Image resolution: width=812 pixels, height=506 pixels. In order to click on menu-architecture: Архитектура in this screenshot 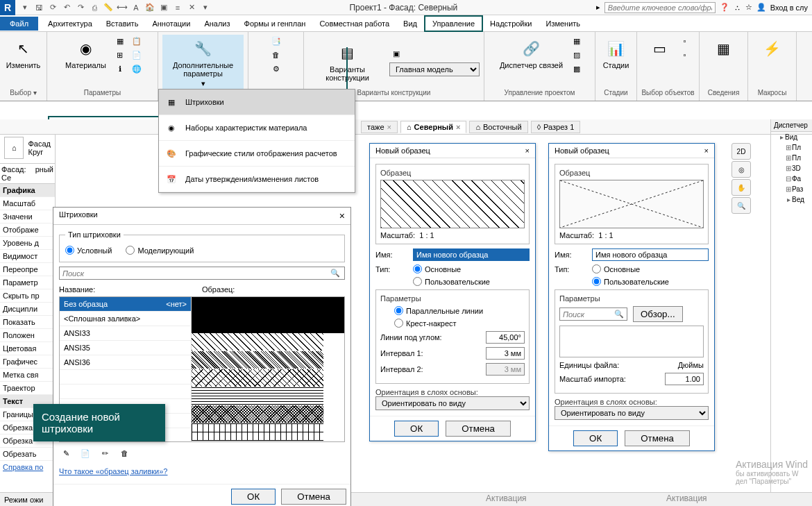, I will do `click(70, 24)`.